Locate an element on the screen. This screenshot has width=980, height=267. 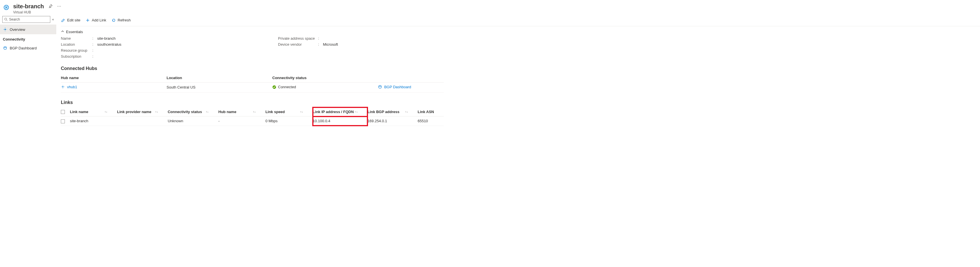
sidebar-item-bgp-dashboard: BGP Dashboard is located at coordinates (28, 48).